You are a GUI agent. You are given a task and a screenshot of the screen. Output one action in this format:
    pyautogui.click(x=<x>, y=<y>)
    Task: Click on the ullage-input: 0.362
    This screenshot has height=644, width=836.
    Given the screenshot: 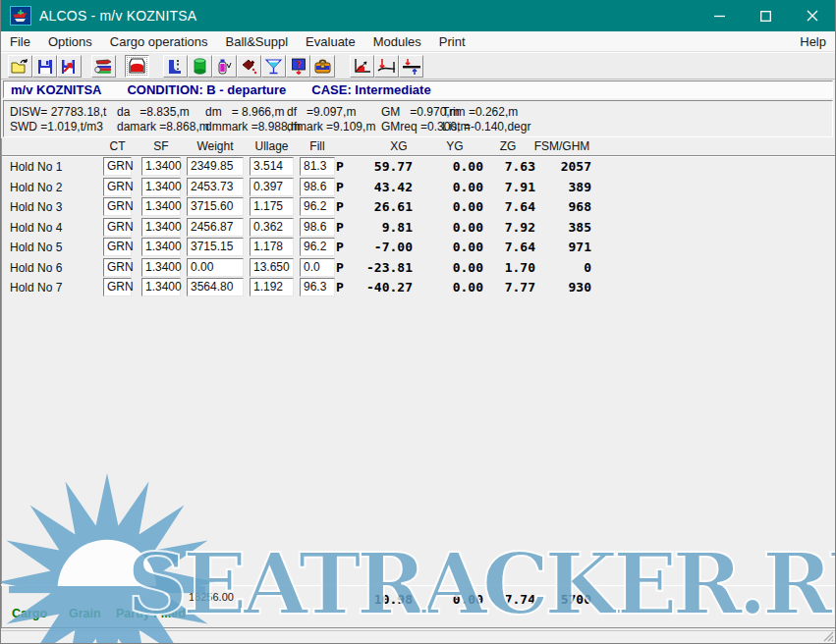 What is the action you would take?
    pyautogui.click(x=271, y=228)
    